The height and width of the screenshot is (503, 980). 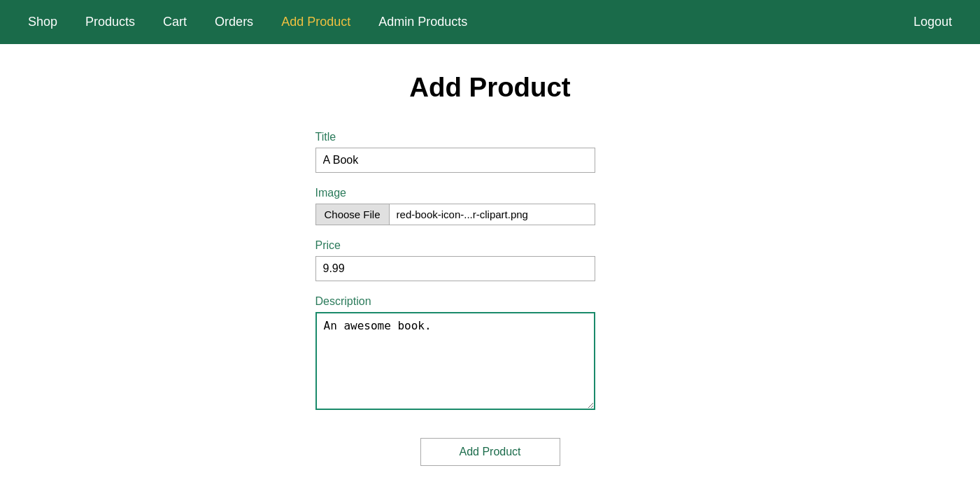 I want to click on page-title: Add Product, so click(x=490, y=87).